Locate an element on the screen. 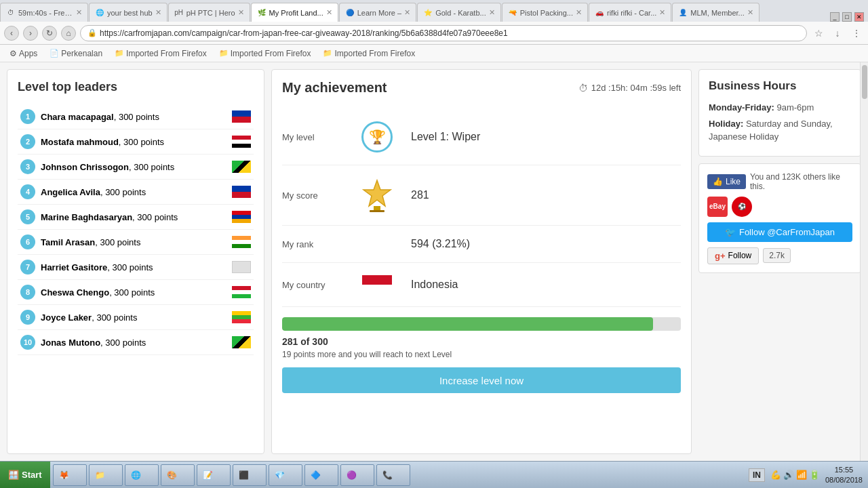 This screenshot has width=868, height=488. browser-tab-1: ⏱59m:40s - Free...✕ is located at coordinates (44, 12).